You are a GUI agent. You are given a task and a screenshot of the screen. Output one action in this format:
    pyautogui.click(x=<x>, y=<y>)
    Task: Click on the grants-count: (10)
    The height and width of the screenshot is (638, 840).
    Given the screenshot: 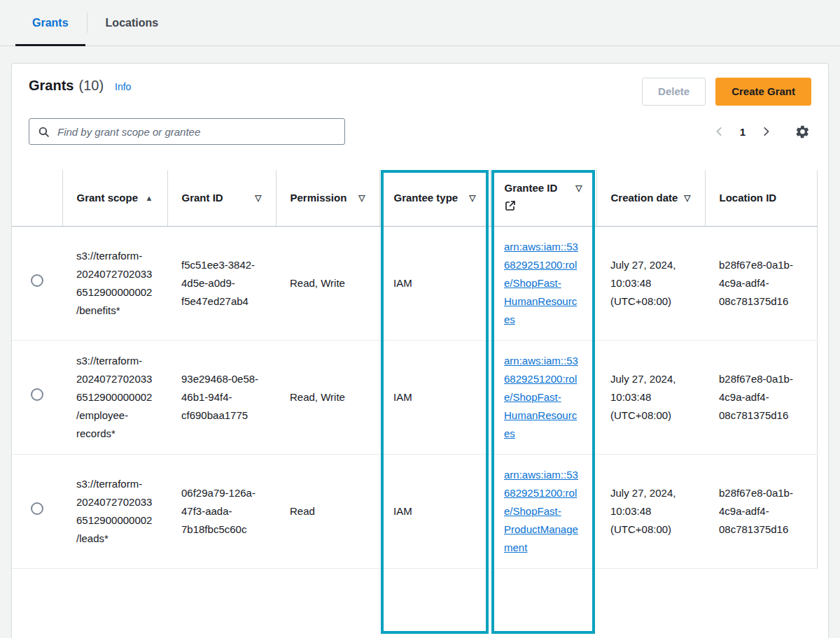 What is the action you would take?
    pyautogui.click(x=91, y=85)
    